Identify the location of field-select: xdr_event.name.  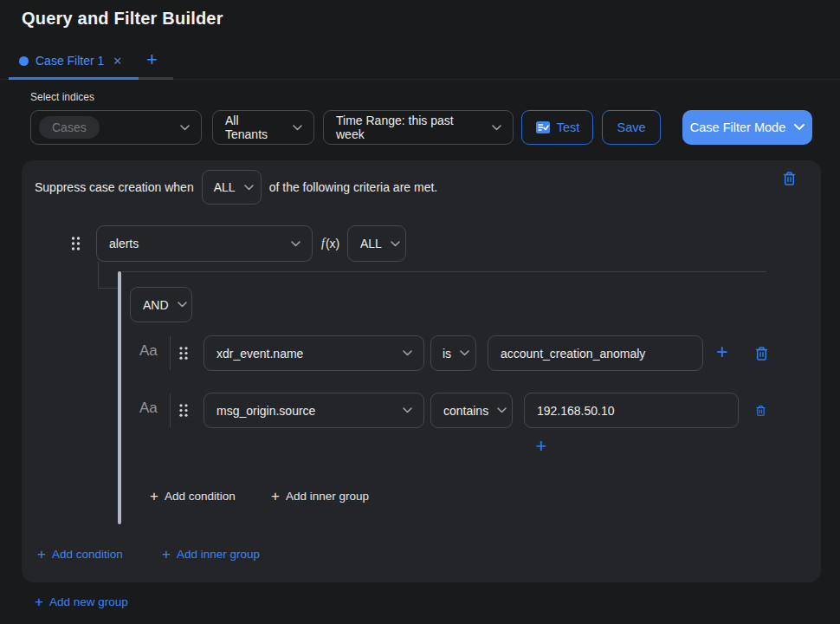
(313, 354).